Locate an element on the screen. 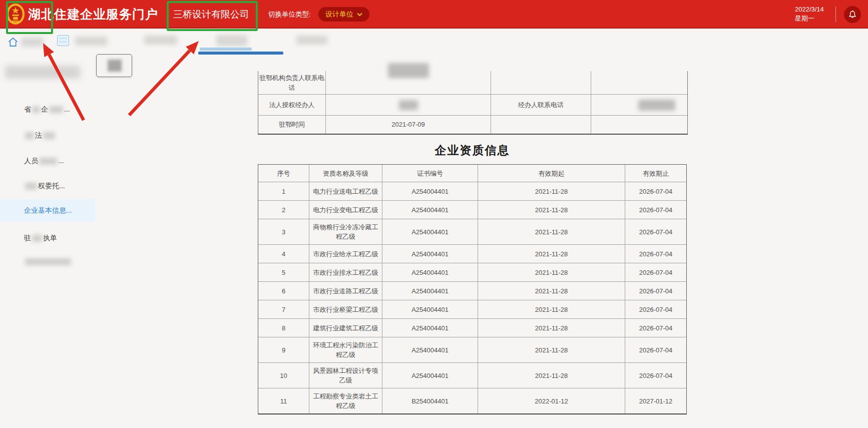 The image size is (868, 428). table-cell: 2022-01-12 is located at coordinates (552, 400).